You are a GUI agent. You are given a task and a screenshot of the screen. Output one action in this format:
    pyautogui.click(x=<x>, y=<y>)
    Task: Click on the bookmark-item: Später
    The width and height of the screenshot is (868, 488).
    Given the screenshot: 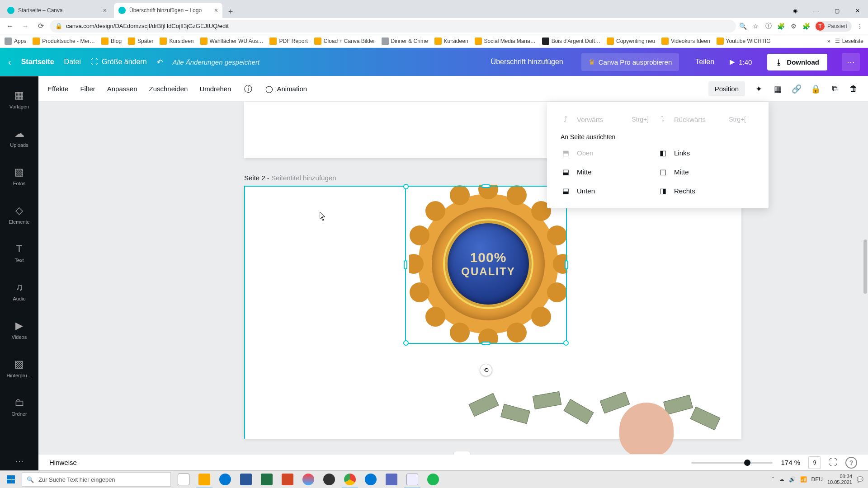 What is the action you would take?
    pyautogui.click(x=141, y=41)
    